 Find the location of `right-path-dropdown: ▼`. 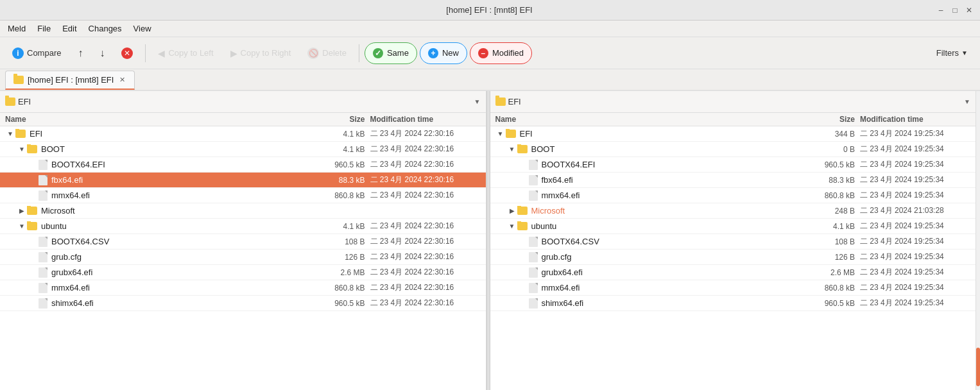

right-path-dropdown: ▼ is located at coordinates (967, 101).